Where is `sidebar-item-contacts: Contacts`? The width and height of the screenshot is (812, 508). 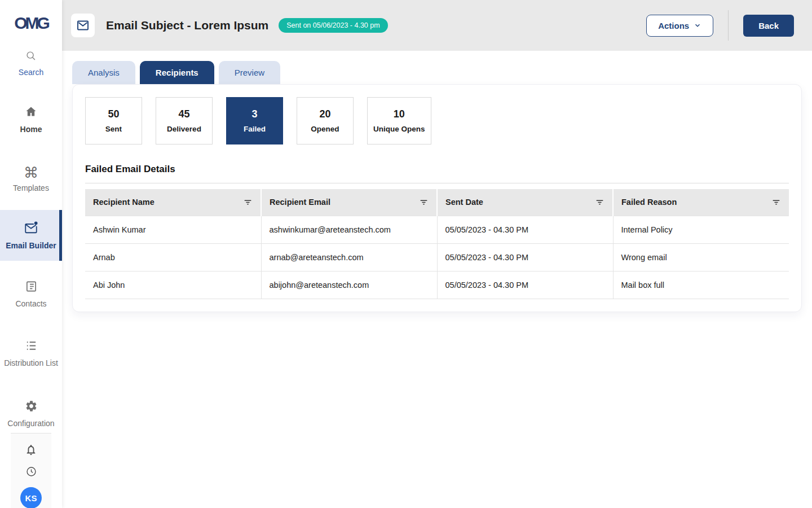 sidebar-item-contacts: Contacts is located at coordinates (31, 295).